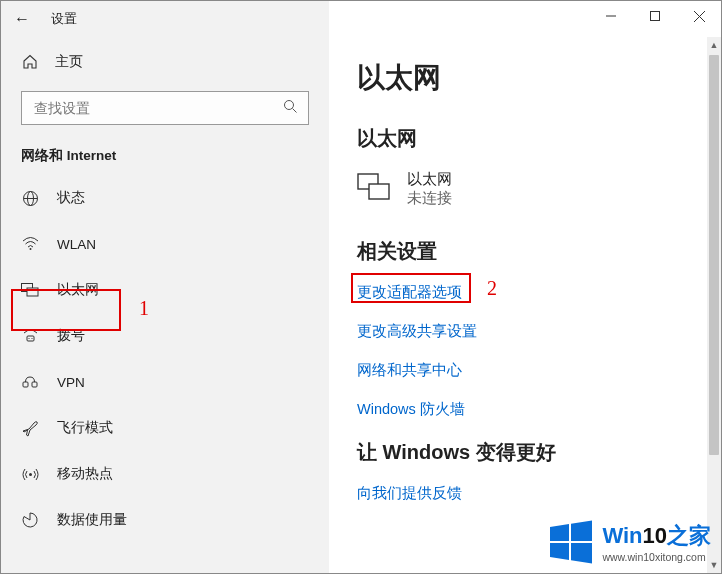  What do you see at coordinates (430, 198) in the screenshot?
I see `ethernet-status: 未连接` at bounding box center [430, 198].